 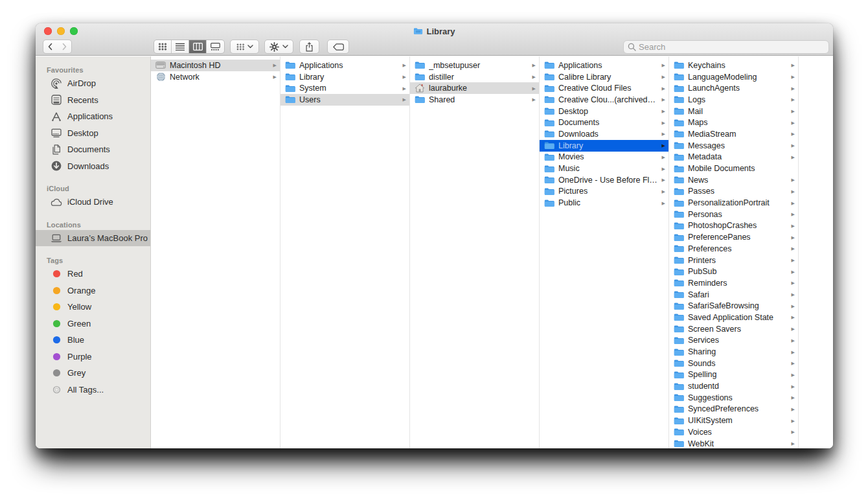 I want to click on file-row-calibre-library: Calibre Library▶, so click(x=604, y=77).